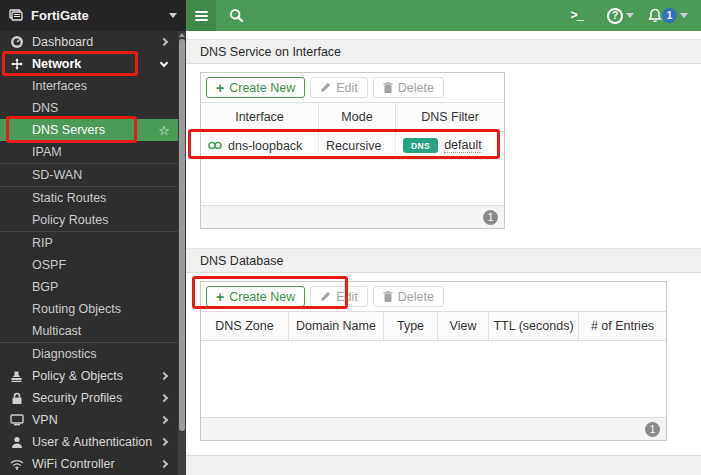  What do you see at coordinates (260, 146) in the screenshot?
I see `interface-cell: dns-loopback` at bounding box center [260, 146].